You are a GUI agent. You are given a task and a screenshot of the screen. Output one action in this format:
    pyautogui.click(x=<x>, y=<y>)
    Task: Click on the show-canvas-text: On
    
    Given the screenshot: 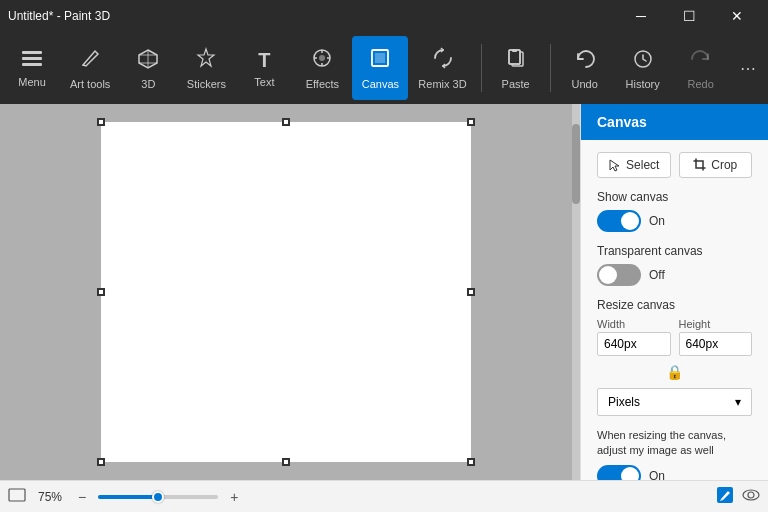 What is the action you would take?
    pyautogui.click(x=657, y=221)
    